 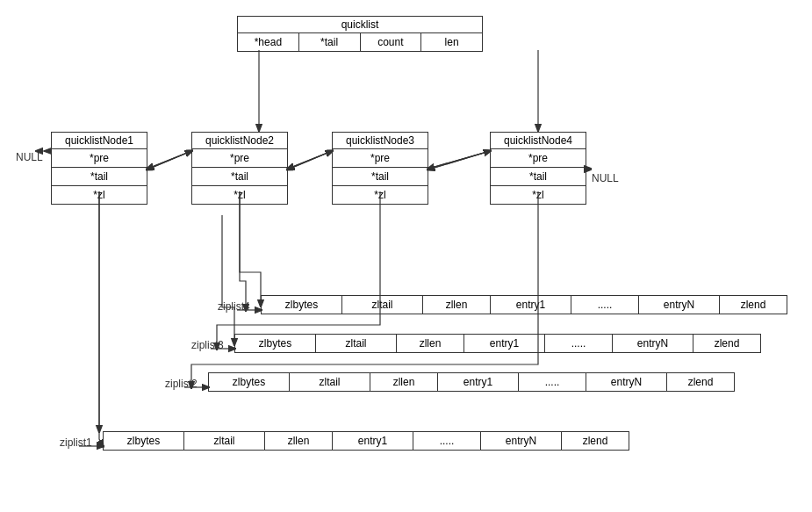 What do you see at coordinates (653, 343) in the screenshot?
I see `zl3-entryN: entryN` at bounding box center [653, 343].